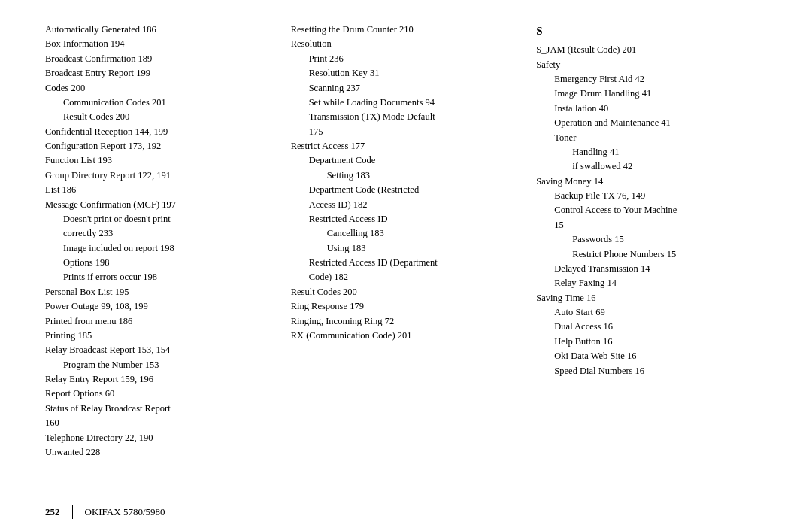  What do you see at coordinates (651, 211) in the screenshot?
I see `index-entry: Control Access to Your Machine` at bounding box center [651, 211].